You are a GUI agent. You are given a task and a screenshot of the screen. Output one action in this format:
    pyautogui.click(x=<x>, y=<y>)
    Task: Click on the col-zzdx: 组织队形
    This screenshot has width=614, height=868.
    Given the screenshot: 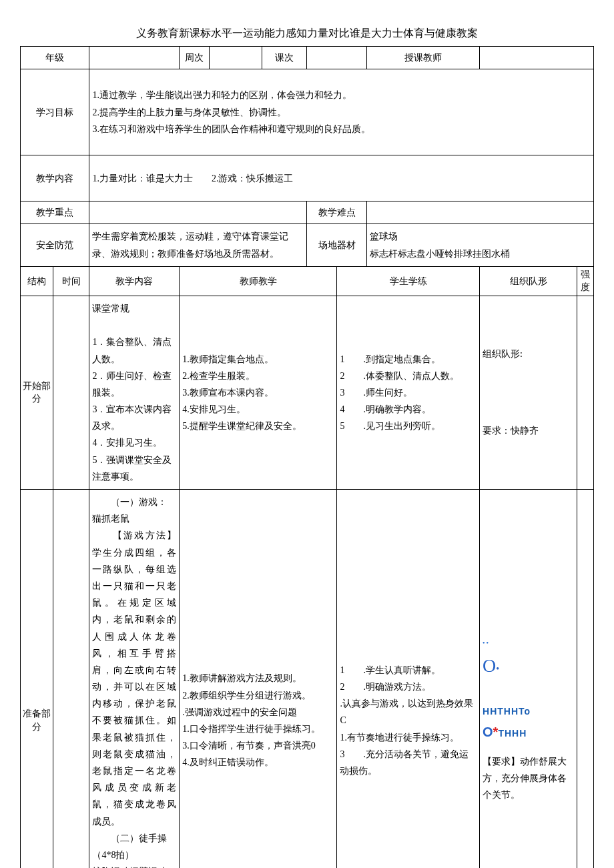 What is the action you would take?
    pyautogui.click(x=529, y=281)
    